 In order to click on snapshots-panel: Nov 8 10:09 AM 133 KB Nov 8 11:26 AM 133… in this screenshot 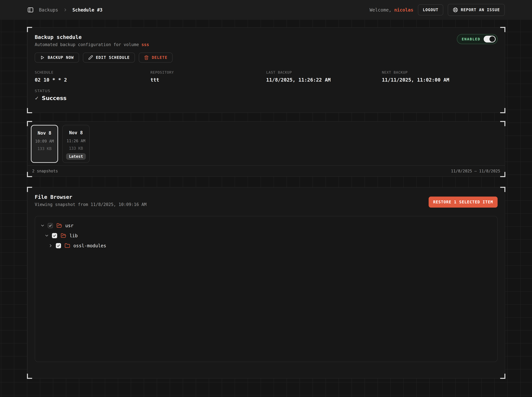, I will do `click(266, 149)`.